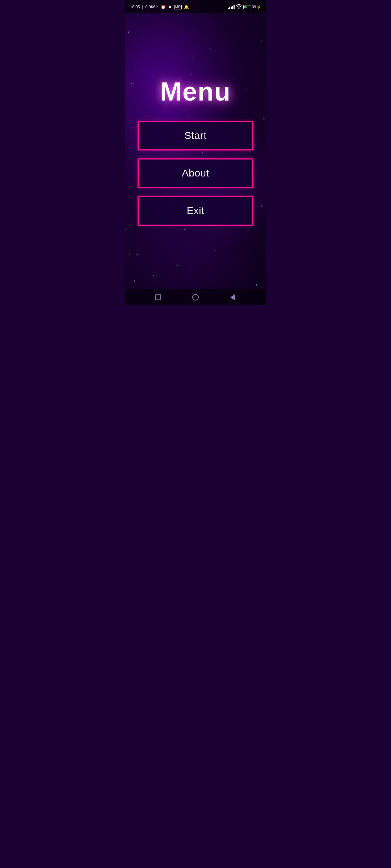 The width and height of the screenshot is (391, 868). What do you see at coordinates (152, 7) in the screenshot?
I see `data-speed: 0,0К6/с` at bounding box center [152, 7].